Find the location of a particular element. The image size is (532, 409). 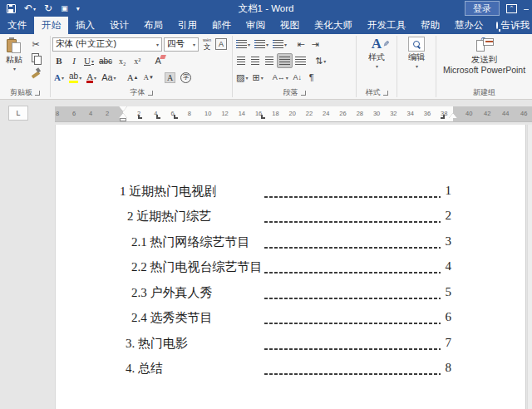

phonetic-guide-button: wén文 is located at coordinates (207, 44).